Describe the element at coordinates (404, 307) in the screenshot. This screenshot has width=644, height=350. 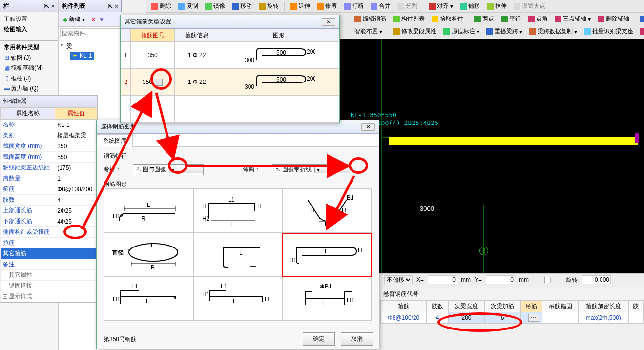
I see `btable-th: 箍筋` at that location.